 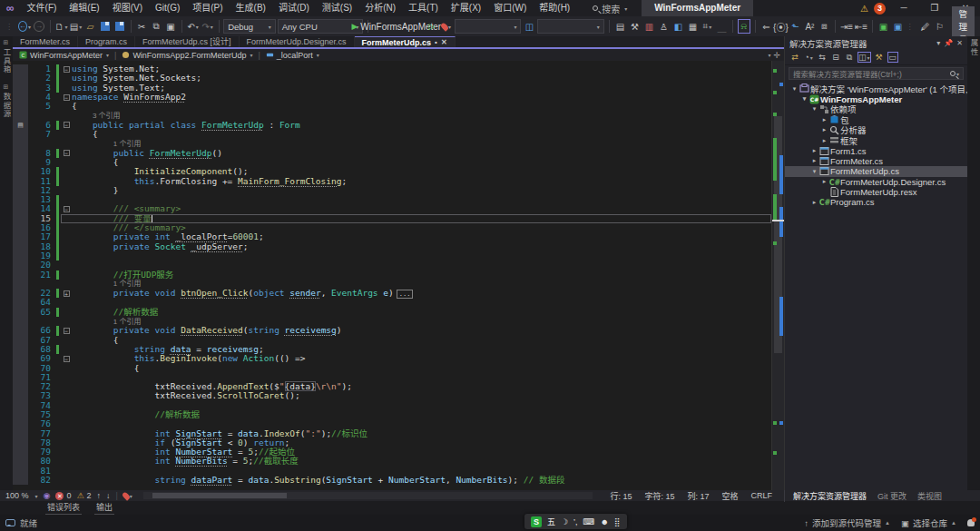 I want to click on tree-item: ▸C#Program.cs, so click(x=877, y=202).